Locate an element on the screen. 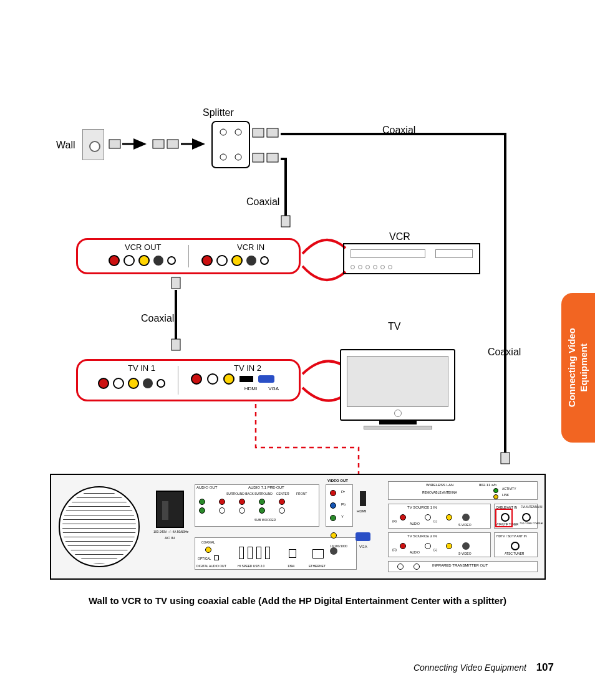 This screenshot has width=595, height=700. rca-white-icon is located at coordinates (222, 261).